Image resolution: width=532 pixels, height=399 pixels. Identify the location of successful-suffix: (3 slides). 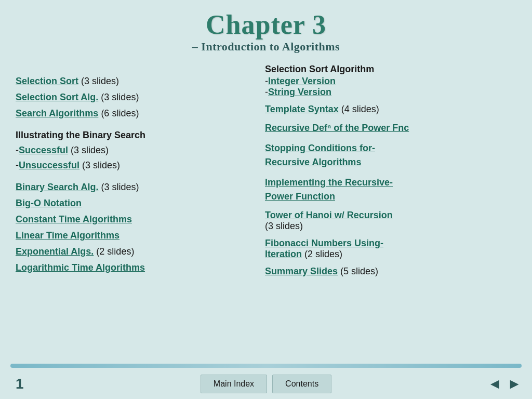
(88, 150).